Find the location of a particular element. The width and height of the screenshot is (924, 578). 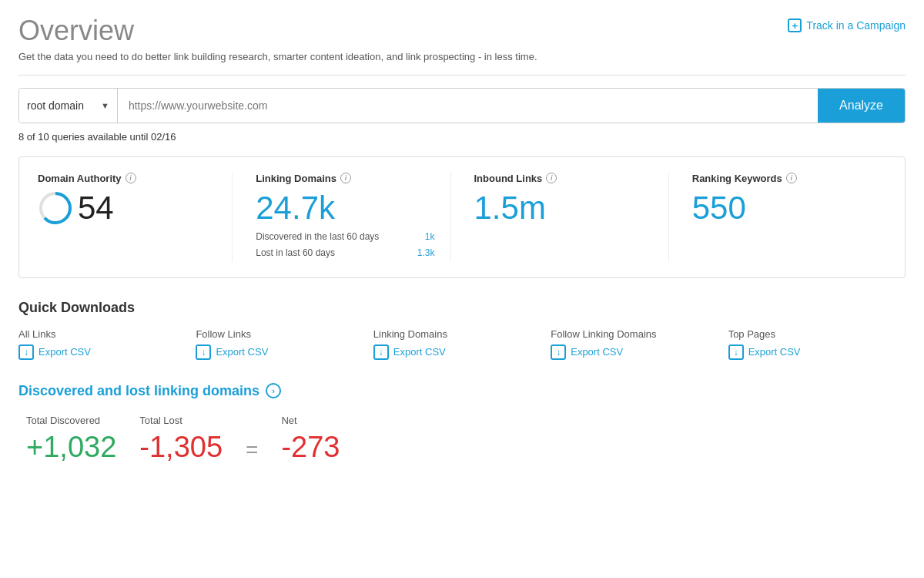

da-gauge is located at coordinates (55, 208).